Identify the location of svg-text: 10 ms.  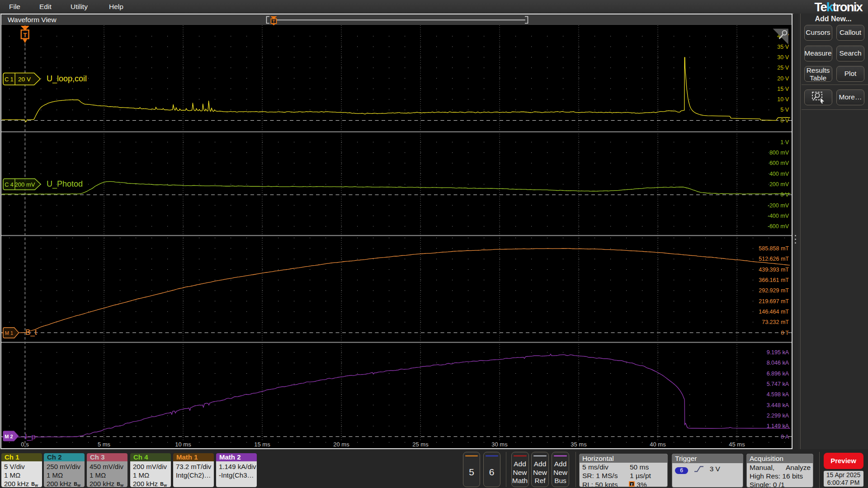
(183, 445).